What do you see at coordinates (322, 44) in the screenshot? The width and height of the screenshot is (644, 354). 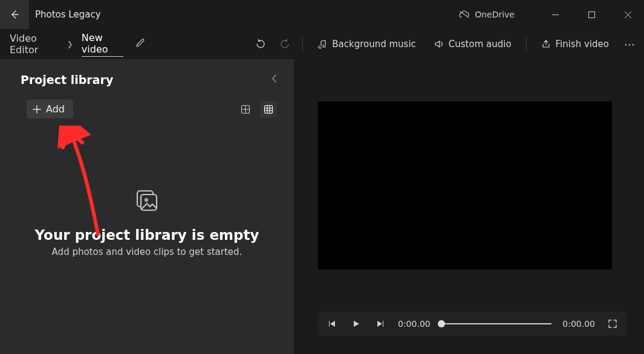 I see `toolbar: Video Editor ❯ New video Background musi…` at bounding box center [322, 44].